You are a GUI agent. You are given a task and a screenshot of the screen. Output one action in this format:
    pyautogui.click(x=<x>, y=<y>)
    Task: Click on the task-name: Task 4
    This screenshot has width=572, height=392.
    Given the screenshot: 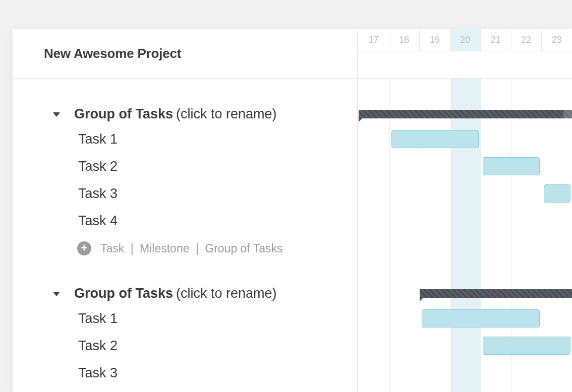 What is the action you would take?
    pyautogui.click(x=98, y=221)
    